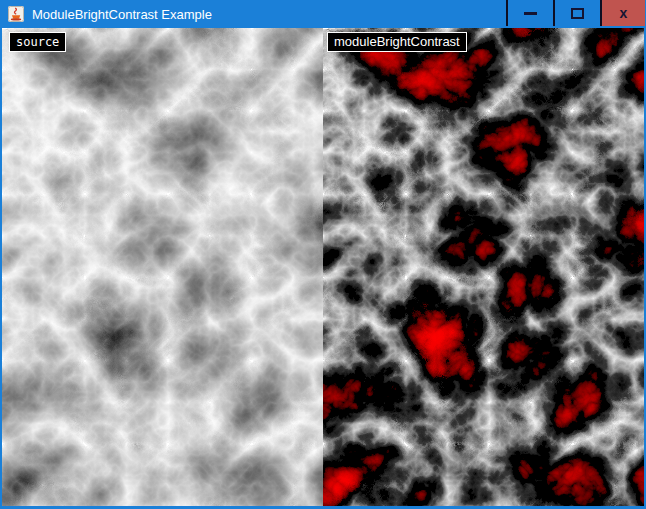  Describe the element at coordinates (397, 42) in the screenshot. I see `processed-label: moduleBrightContrast` at that location.